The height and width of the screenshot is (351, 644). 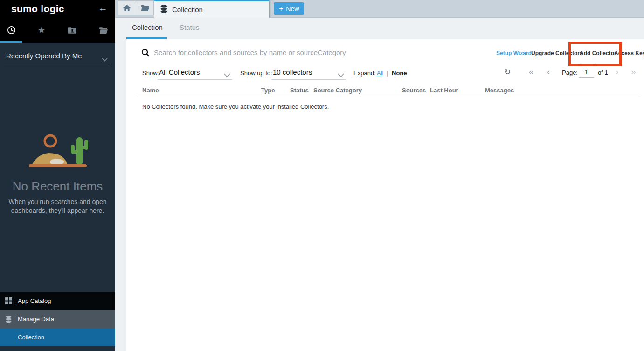 I want to click on grid-icon, so click(x=9, y=301).